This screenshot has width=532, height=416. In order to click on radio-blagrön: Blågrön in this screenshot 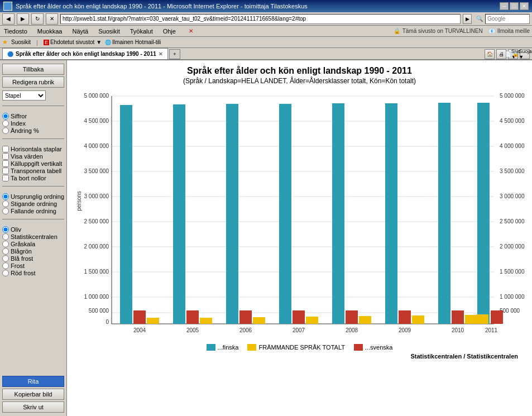, I will do `click(33, 251)`.